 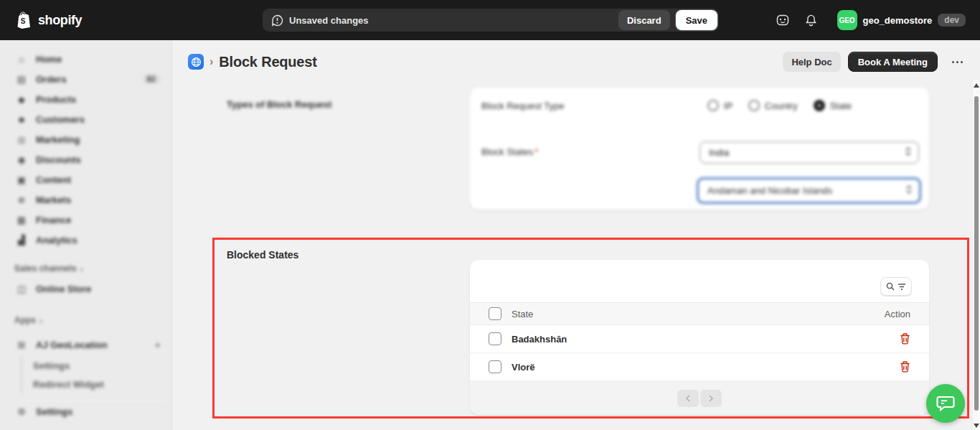 I want to click on sidebar-item-online-store: ◫ Online Store, so click(x=86, y=289).